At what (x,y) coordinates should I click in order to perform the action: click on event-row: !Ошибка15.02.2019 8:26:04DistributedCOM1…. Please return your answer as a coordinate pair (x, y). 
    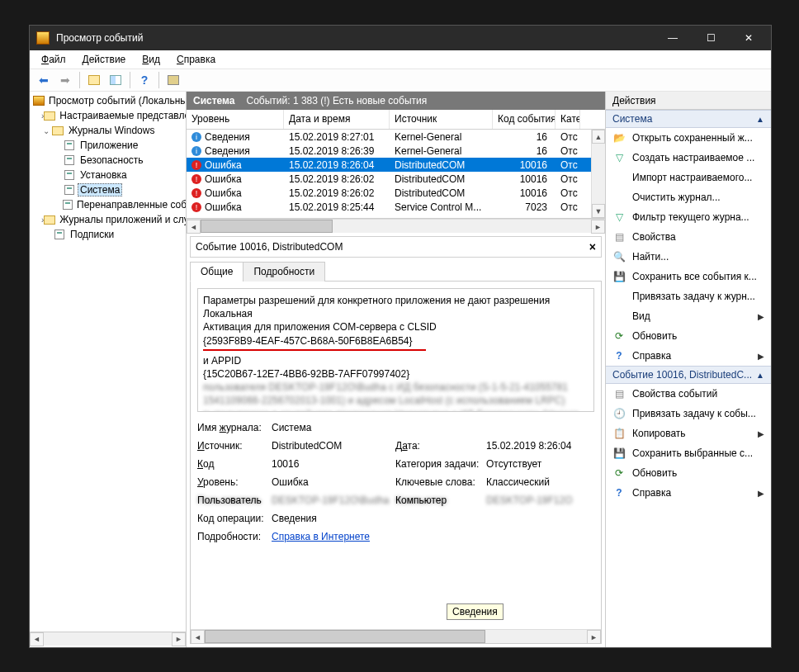
    Looking at the image, I should click on (396, 165).